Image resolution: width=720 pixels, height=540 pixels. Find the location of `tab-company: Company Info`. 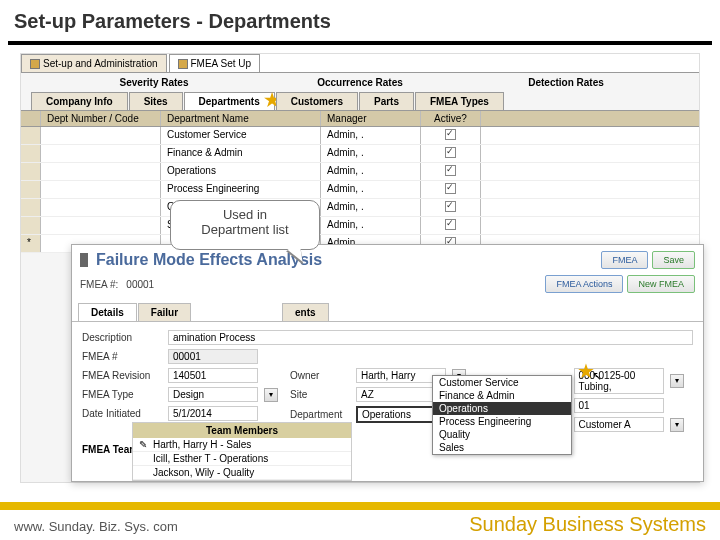

tab-company: Company Info is located at coordinates (80, 101).